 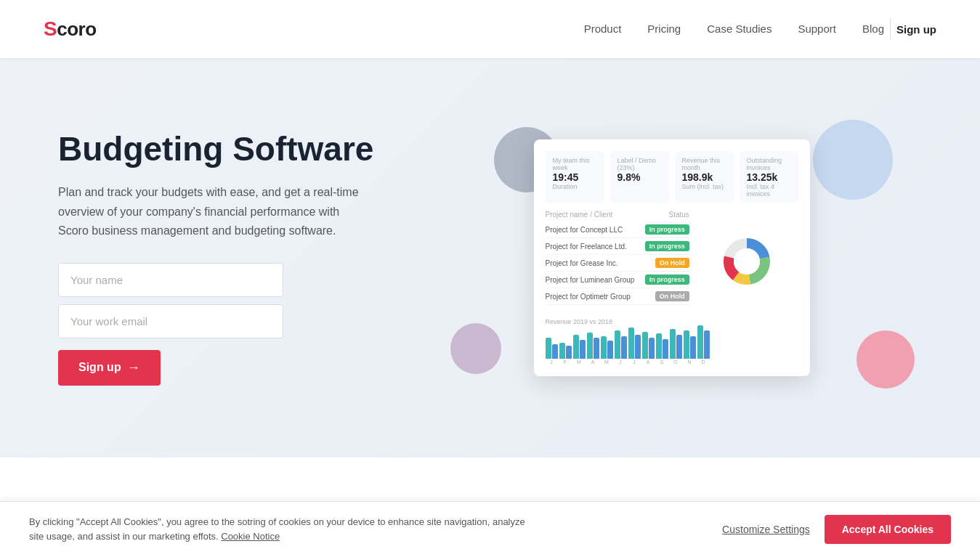 What do you see at coordinates (853, 160) in the screenshot?
I see `decor-circle-blue` at bounding box center [853, 160].